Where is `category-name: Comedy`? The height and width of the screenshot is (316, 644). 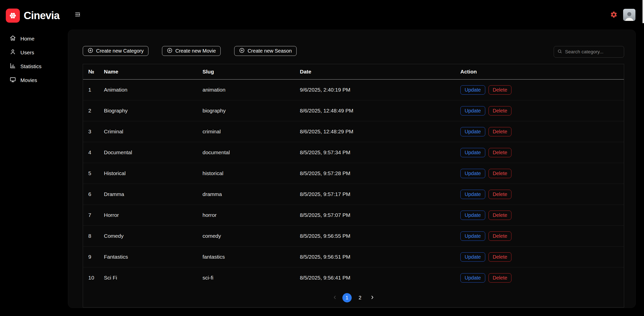 category-name: Comedy is located at coordinates (148, 236).